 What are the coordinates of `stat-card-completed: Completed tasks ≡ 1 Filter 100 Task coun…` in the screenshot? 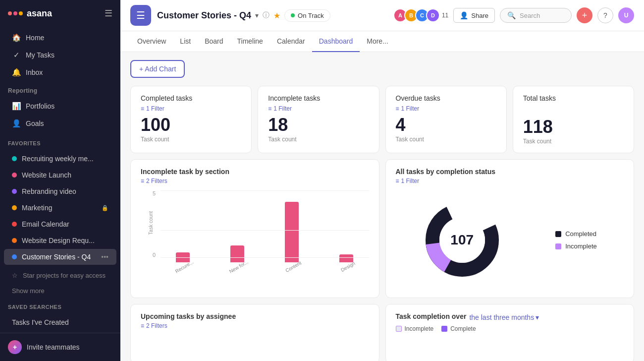 It's located at (191, 120).